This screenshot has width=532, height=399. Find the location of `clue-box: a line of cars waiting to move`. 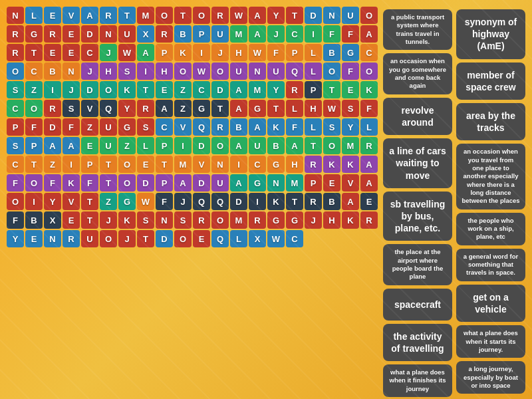

clue-box: a line of cars waiting to move is located at coordinates (418, 164).